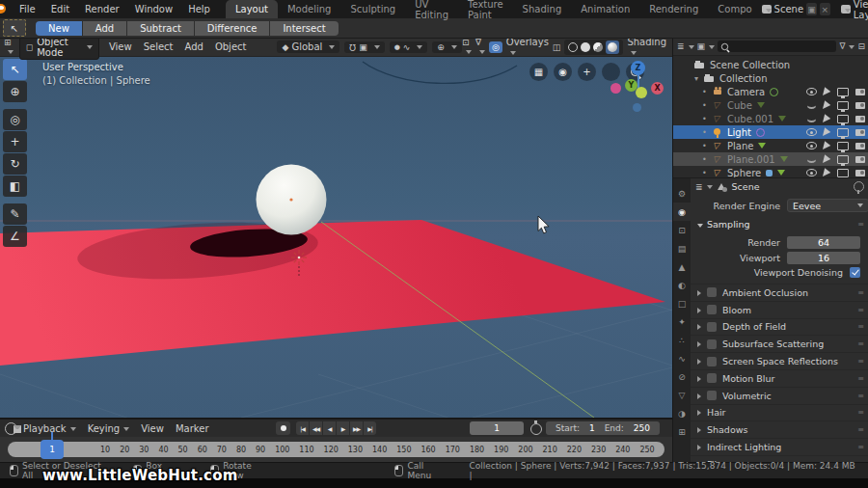  What do you see at coordinates (682, 395) in the screenshot?
I see `properties-tab: ▽` at bounding box center [682, 395].